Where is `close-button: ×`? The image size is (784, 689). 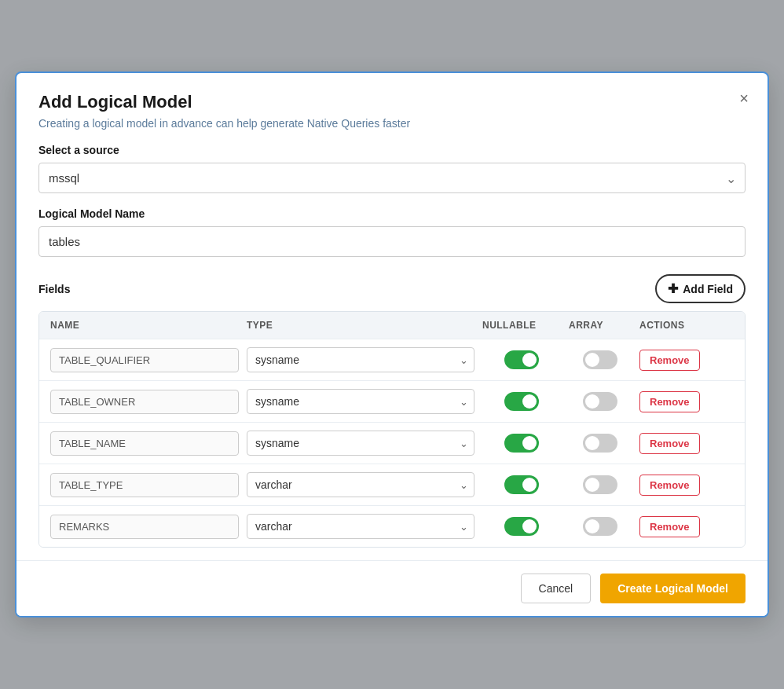 close-button: × is located at coordinates (744, 98).